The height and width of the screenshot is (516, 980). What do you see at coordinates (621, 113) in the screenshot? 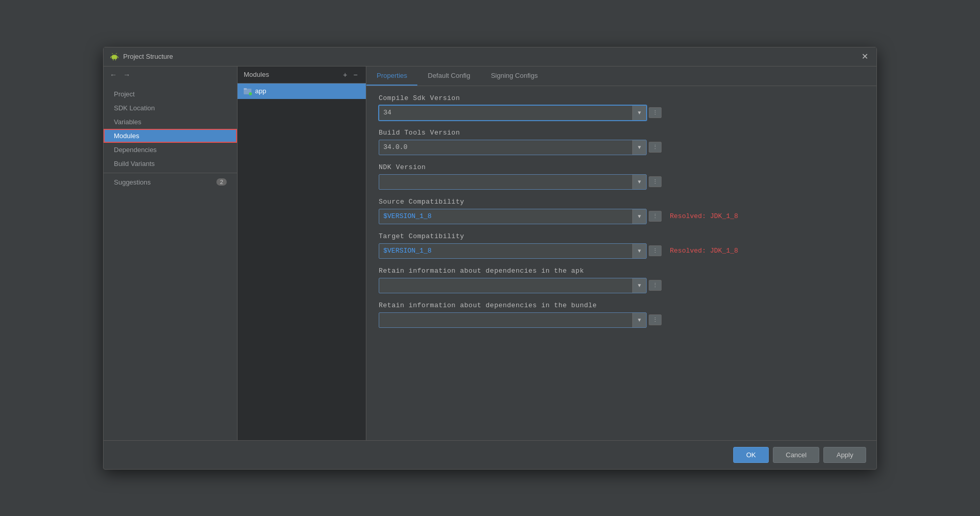
I see `compile-sdk-field-row: ▼ ⋮` at bounding box center [621, 113].